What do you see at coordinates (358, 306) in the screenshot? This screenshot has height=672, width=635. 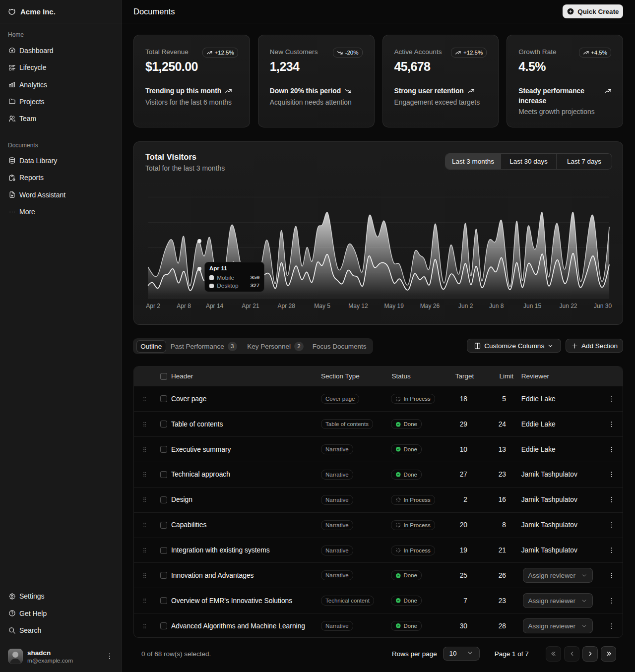 I see `svg-text: May 12` at bounding box center [358, 306].